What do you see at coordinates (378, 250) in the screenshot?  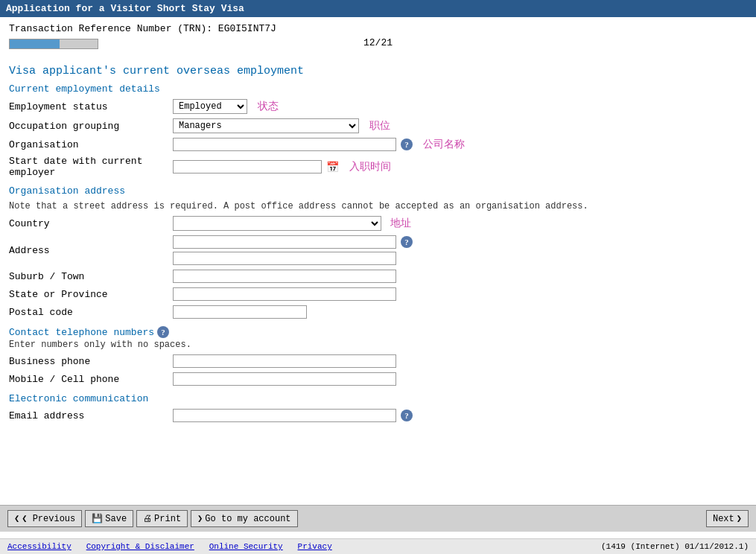 I see `address-row: Address ?` at bounding box center [378, 250].